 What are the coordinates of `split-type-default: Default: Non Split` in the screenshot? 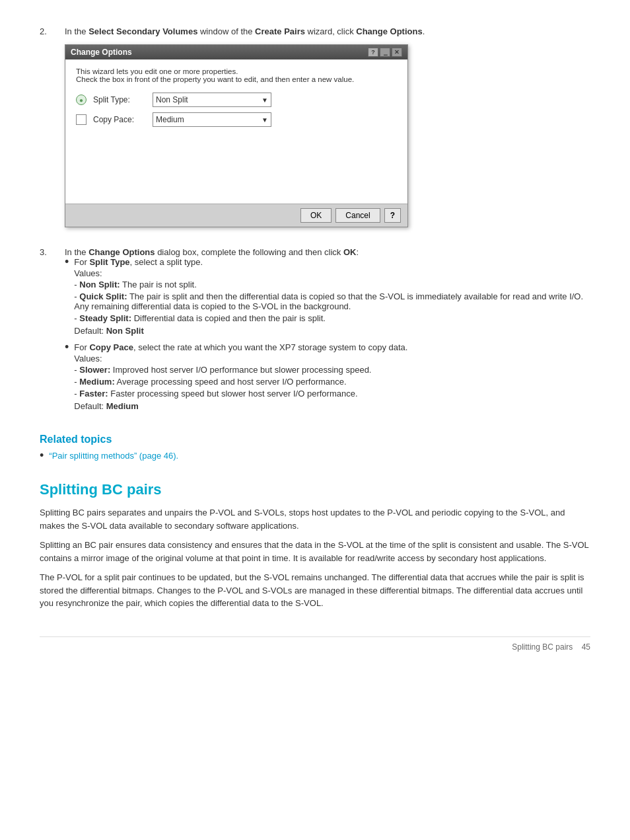 It's located at (332, 330).